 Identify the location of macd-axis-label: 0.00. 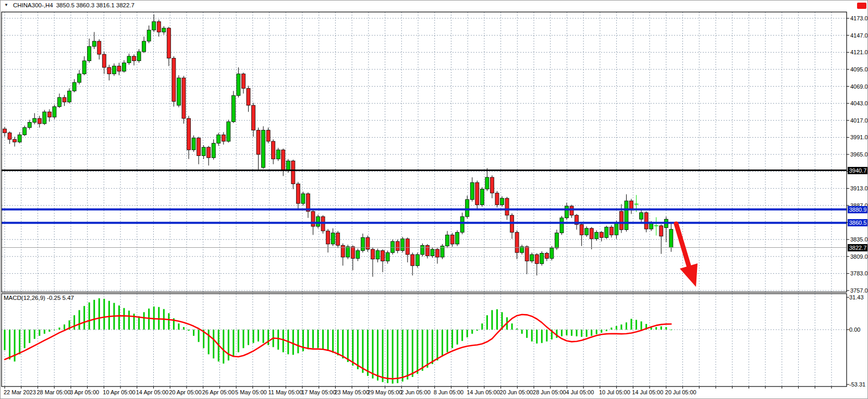
(855, 330).